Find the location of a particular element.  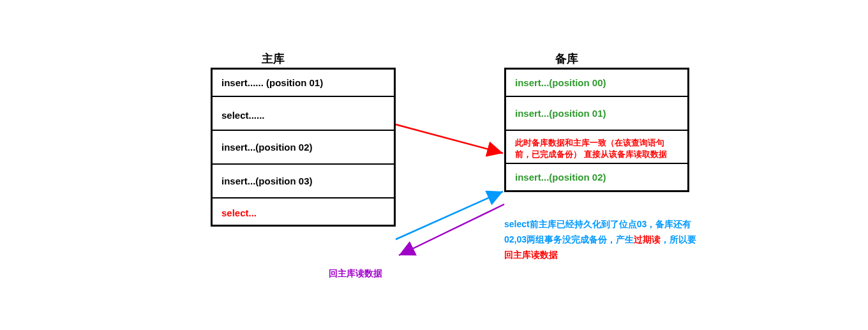

left-title: 主库 is located at coordinates (273, 59).